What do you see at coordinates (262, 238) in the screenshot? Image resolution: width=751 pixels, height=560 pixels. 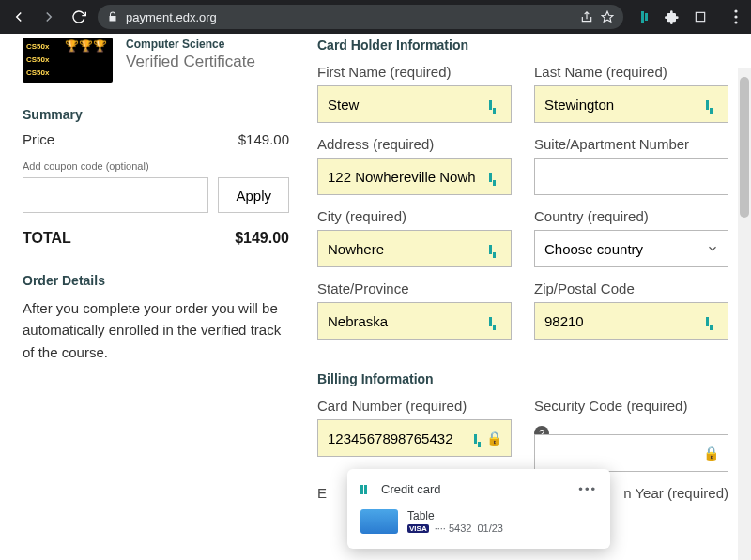 I see `total-value: $149.00` at bounding box center [262, 238].